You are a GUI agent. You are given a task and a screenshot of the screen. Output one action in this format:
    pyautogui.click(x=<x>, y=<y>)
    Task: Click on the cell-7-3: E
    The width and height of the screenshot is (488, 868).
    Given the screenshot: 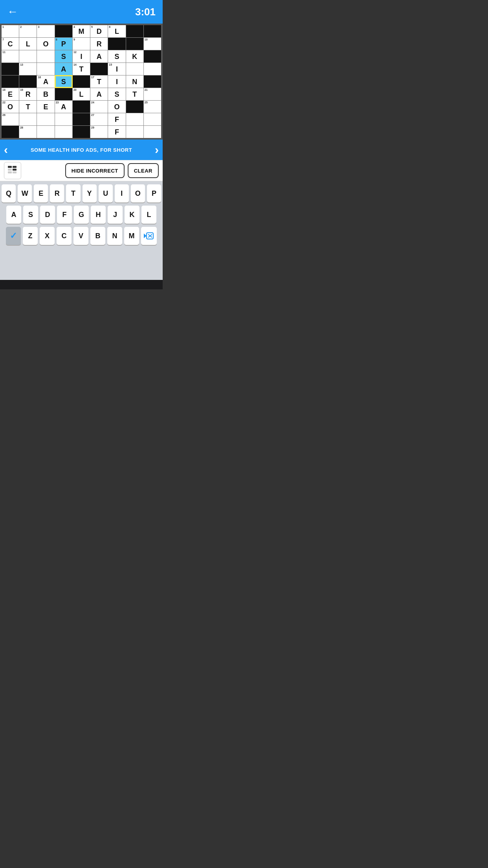 What is the action you would take?
    pyautogui.click(x=46, y=107)
    